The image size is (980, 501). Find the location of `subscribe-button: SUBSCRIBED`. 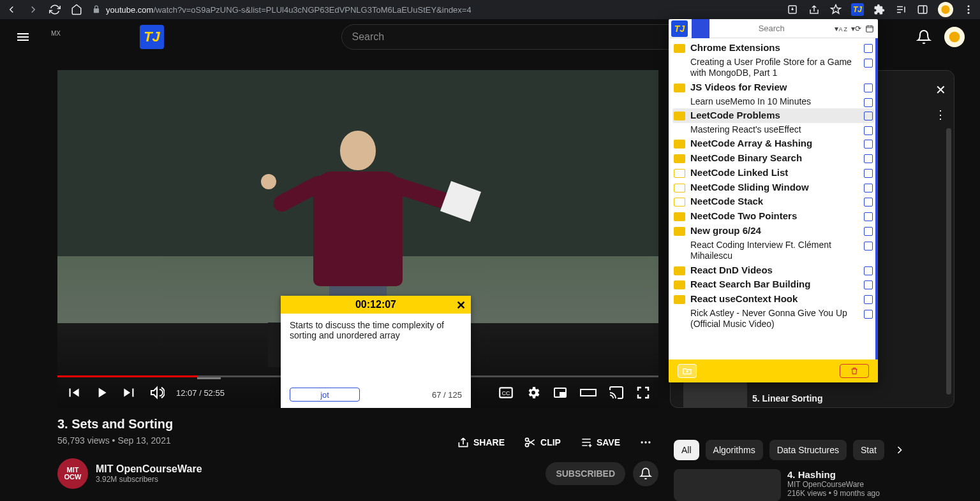

subscribe-button: SUBSCRIBED is located at coordinates (586, 474).